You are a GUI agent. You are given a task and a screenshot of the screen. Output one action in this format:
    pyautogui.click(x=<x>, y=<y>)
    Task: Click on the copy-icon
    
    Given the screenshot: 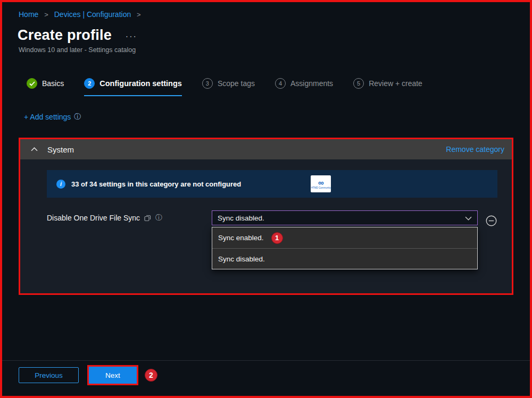 What is the action you would take?
    pyautogui.click(x=148, y=218)
    